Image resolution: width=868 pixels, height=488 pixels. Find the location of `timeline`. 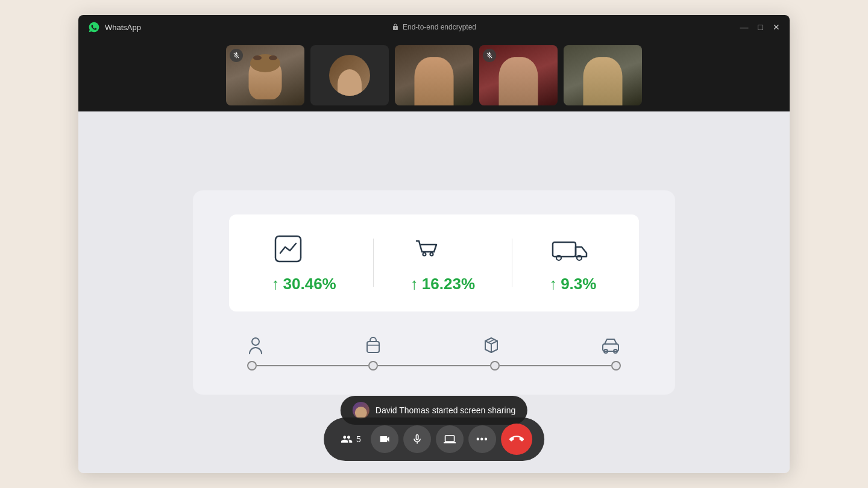

timeline is located at coordinates (434, 353).